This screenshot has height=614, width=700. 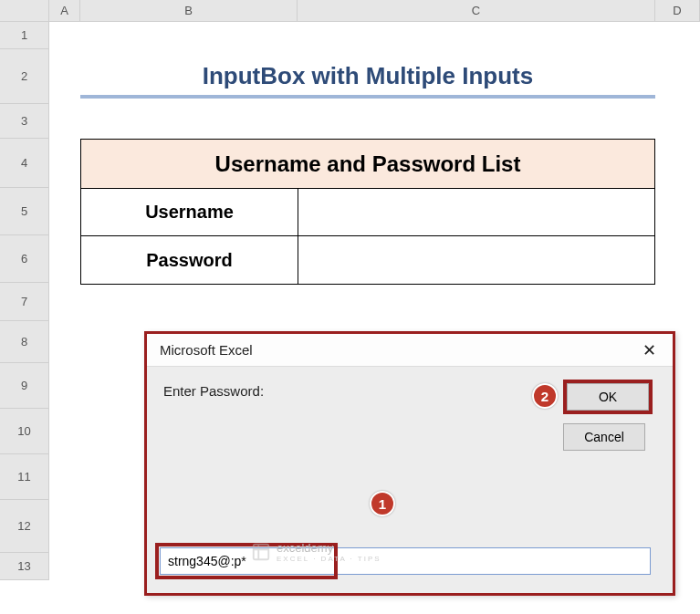 What do you see at coordinates (65, 11) in the screenshot?
I see `col-header-A: A` at bounding box center [65, 11].